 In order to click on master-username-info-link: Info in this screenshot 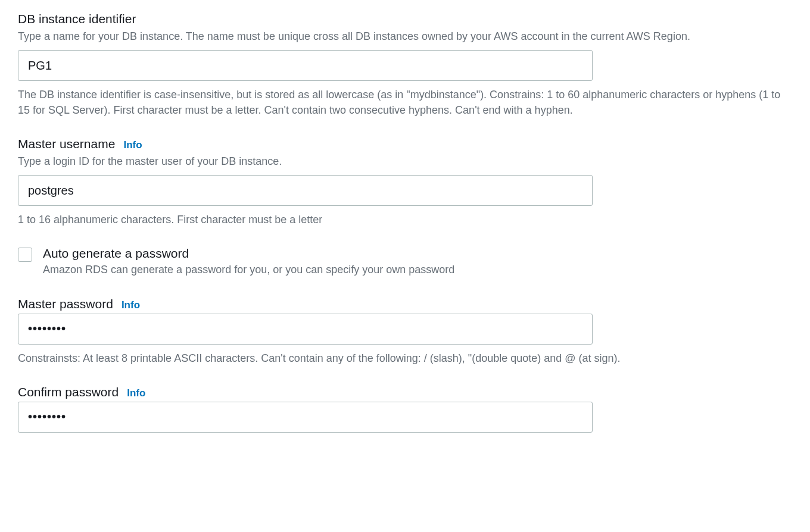, I will do `click(132, 145)`.